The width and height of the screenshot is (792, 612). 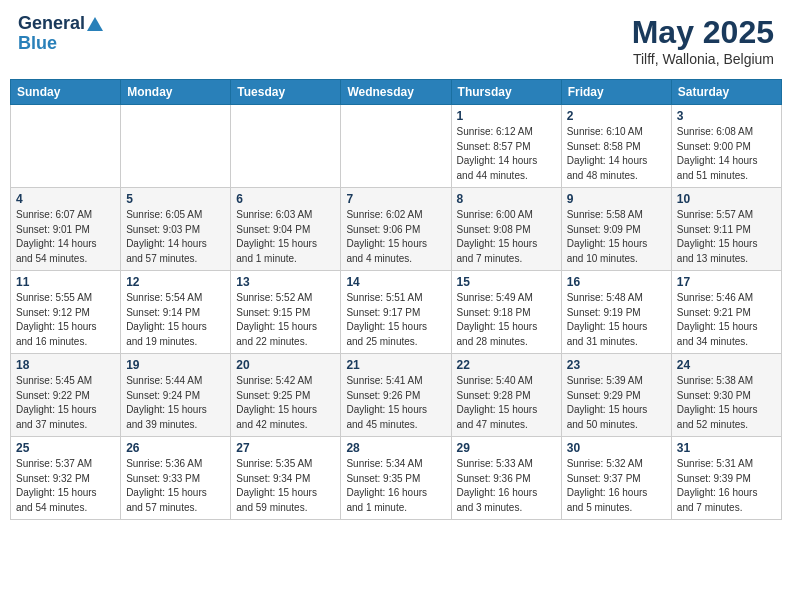 I want to click on day-info: Sunrise: 5:32 AM Sunset: 9:37 PM Dayligh…, so click(x=616, y=486).